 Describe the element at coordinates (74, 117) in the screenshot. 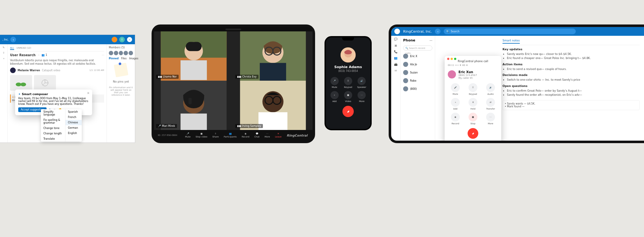

I see `lang-french: French` at that location.